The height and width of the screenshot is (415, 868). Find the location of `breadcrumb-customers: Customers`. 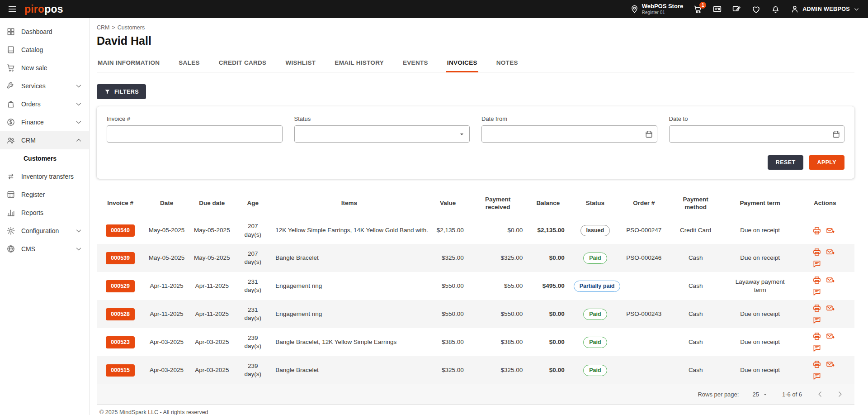

breadcrumb-customers: Customers is located at coordinates (131, 28).